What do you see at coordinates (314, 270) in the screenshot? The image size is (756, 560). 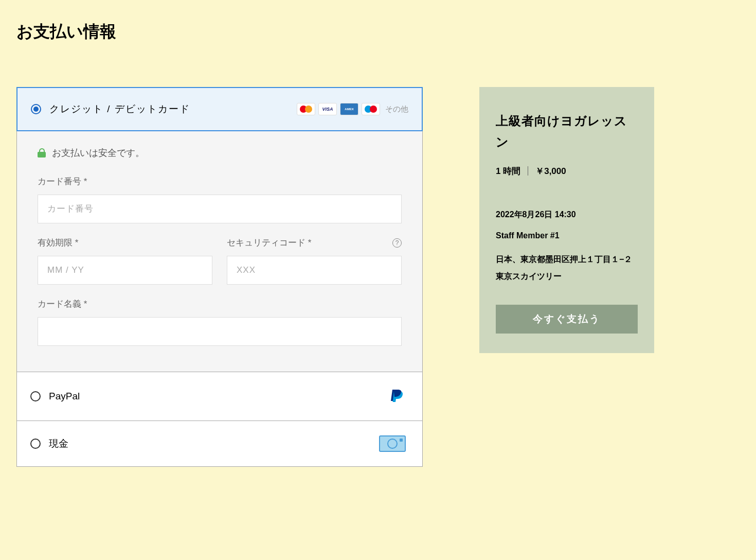 I see `cvc-input` at bounding box center [314, 270].